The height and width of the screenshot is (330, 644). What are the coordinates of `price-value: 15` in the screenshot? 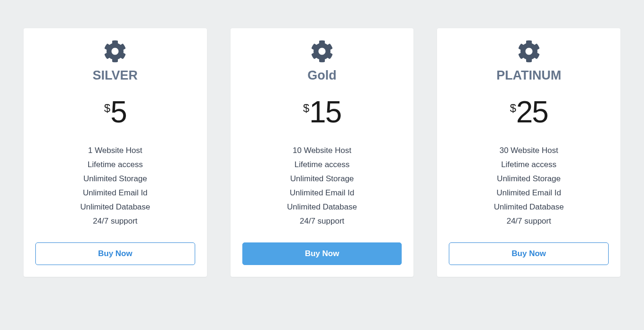 It's located at (325, 112).